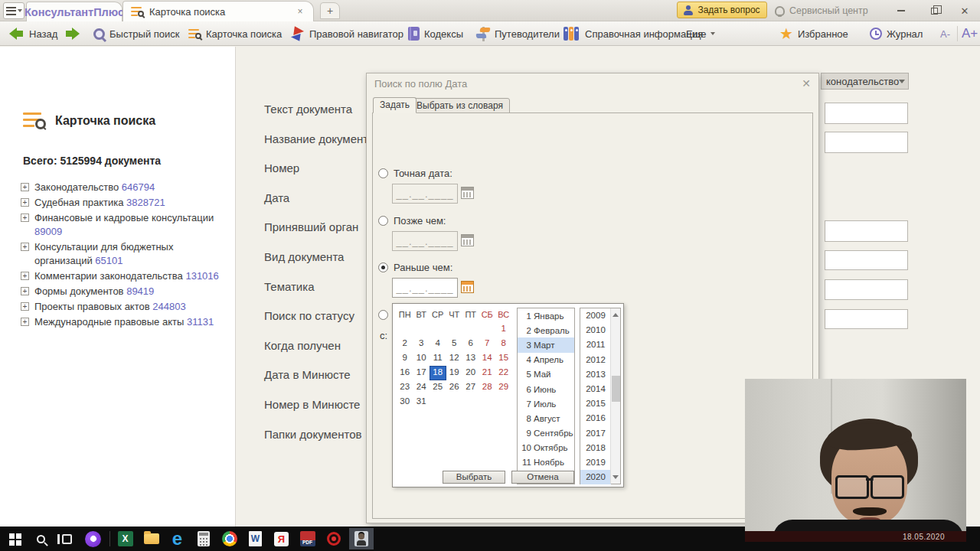 This screenshot has height=551, width=980. What do you see at coordinates (616, 389) in the screenshot?
I see `scrollbar-thumb` at bounding box center [616, 389].